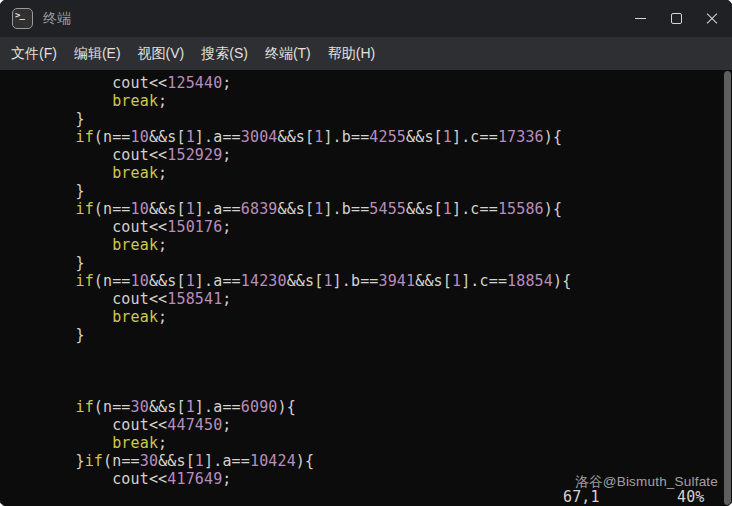 The image size is (732, 506). Describe the element at coordinates (20, 15) in the screenshot. I see `terminal-prompt-icon: >_` at that location.